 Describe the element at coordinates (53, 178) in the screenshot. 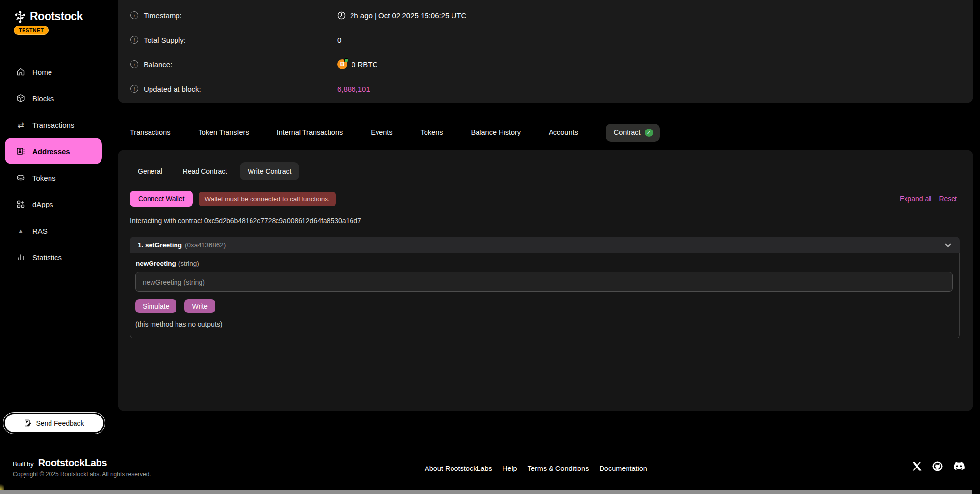

I see `sidebar-item-tokens: Tokens` at that location.